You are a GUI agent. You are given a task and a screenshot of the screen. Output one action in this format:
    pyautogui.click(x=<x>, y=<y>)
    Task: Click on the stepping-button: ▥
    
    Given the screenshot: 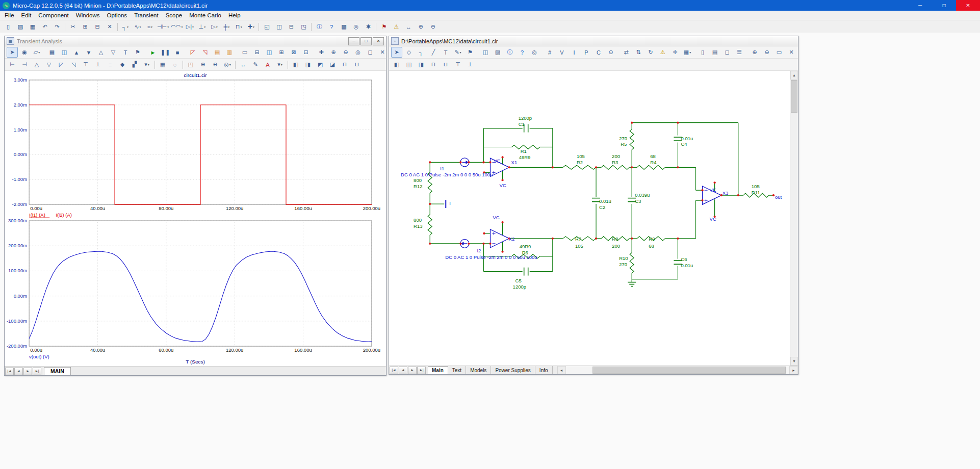 What is the action you would take?
    pyautogui.click(x=229, y=52)
    